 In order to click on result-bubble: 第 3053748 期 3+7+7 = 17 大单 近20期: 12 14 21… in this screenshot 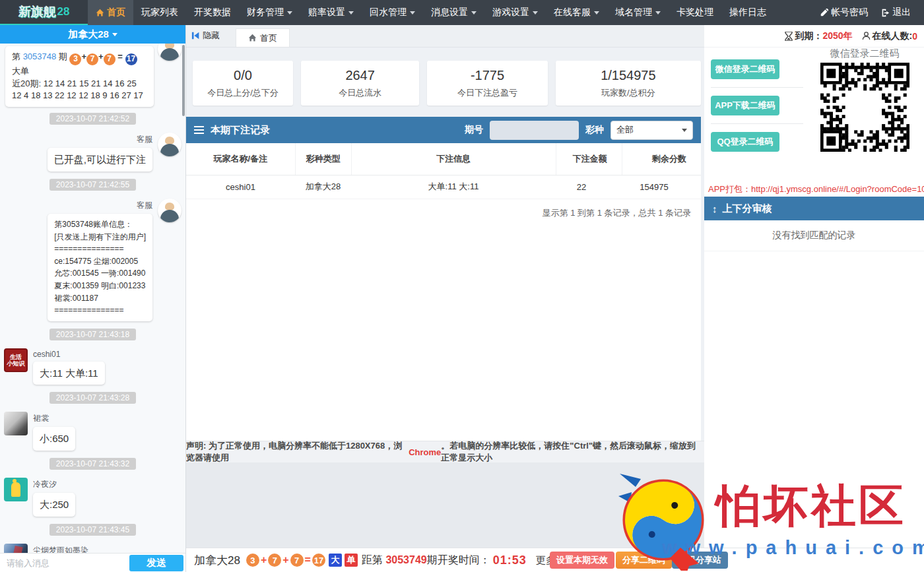, I will do `click(79, 77)`.